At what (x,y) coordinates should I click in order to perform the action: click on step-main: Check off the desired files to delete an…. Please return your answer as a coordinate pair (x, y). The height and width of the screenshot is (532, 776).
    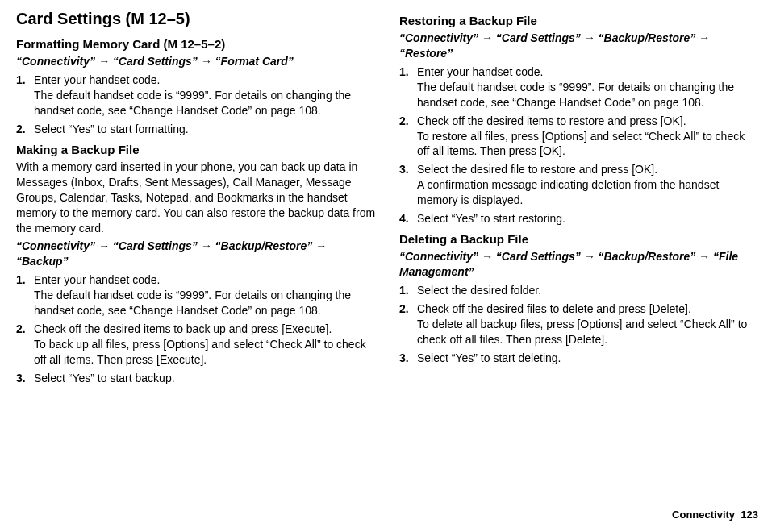
    Looking at the image, I should click on (554, 309).